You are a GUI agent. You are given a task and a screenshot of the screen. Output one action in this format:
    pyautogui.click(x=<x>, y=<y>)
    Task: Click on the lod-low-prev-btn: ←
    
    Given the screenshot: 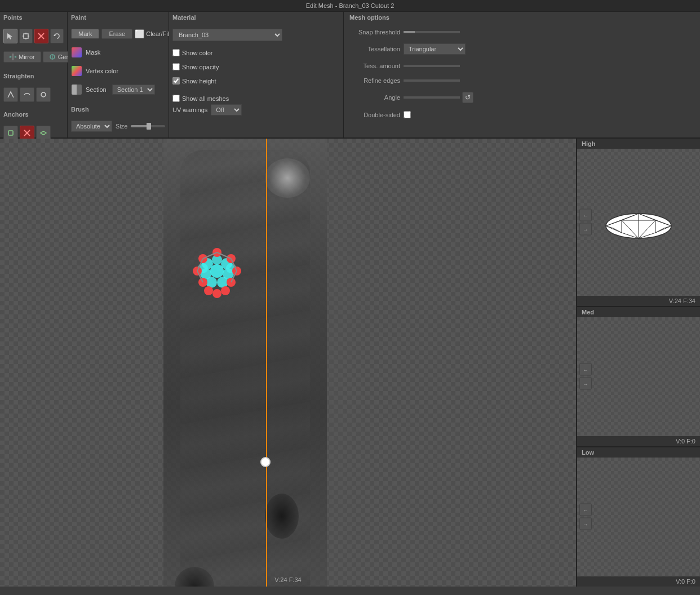 What is the action you would take?
    pyautogui.click(x=586, y=510)
    